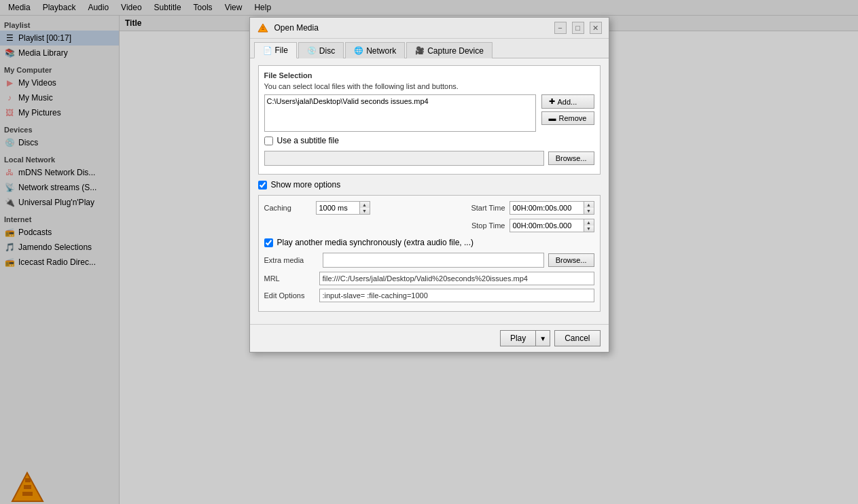 Image resolution: width=858 pixels, height=504 pixels. I want to click on play-sync-checkbox, so click(269, 243).